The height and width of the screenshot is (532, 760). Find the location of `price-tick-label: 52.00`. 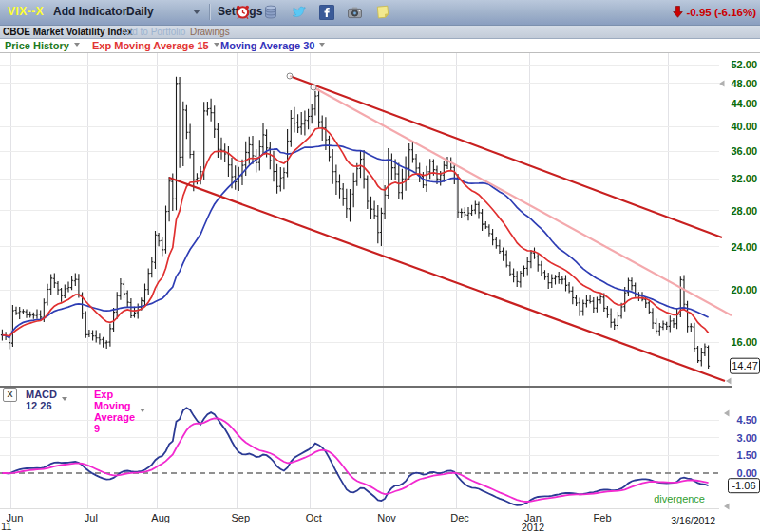

price-tick-label: 52.00 is located at coordinates (744, 65).